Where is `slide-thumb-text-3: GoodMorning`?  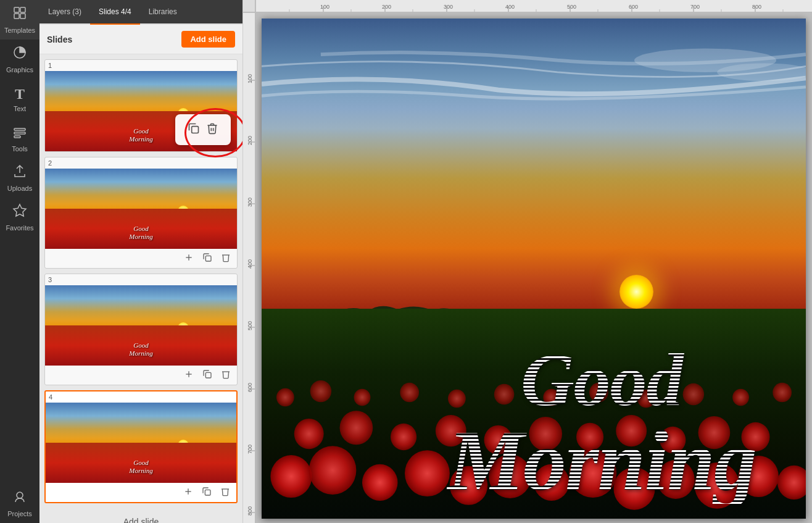 slide-thumb-text-3: GoodMorning is located at coordinates (141, 349).